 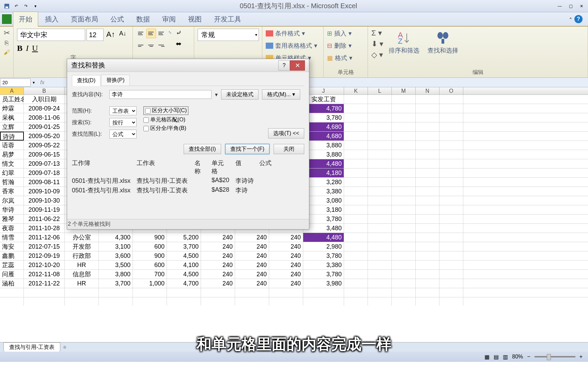 What do you see at coordinates (44, 210) in the screenshot?
I see `cell: 2009-11-19` at bounding box center [44, 210].